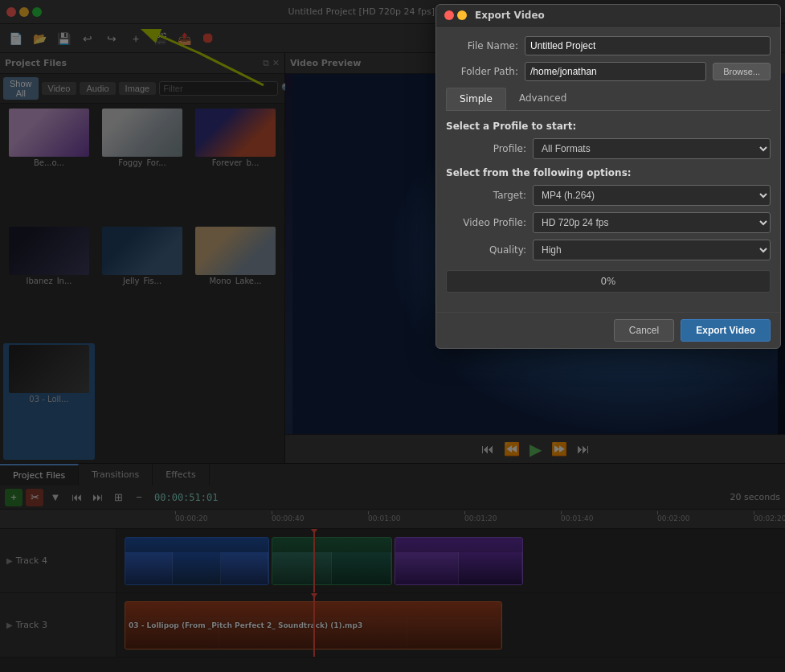 Image resolution: width=785 pixels, height=672 pixels. Describe the element at coordinates (652, 149) in the screenshot. I see `profile-select: All Formats` at that location.